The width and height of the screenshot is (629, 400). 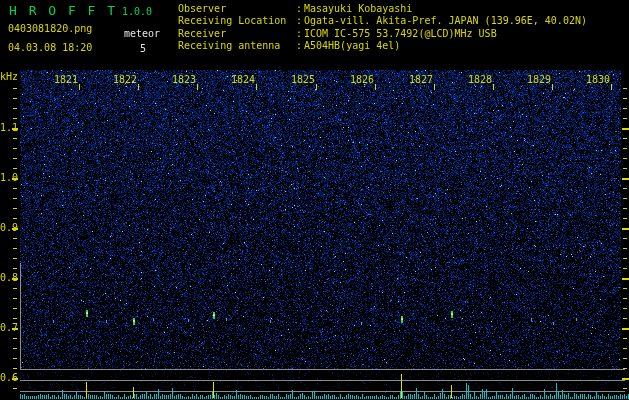 What do you see at coordinates (446, 9) in the screenshot?
I see `info-value-observer: Masayuki Kobayashi` at bounding box center [446, 9].